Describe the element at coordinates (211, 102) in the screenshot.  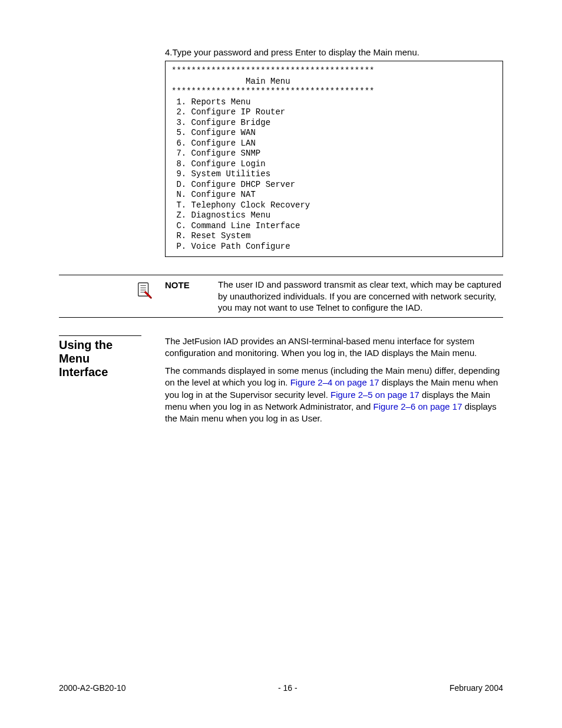
I see `menu-item: 1. Reports Menu` at that location.